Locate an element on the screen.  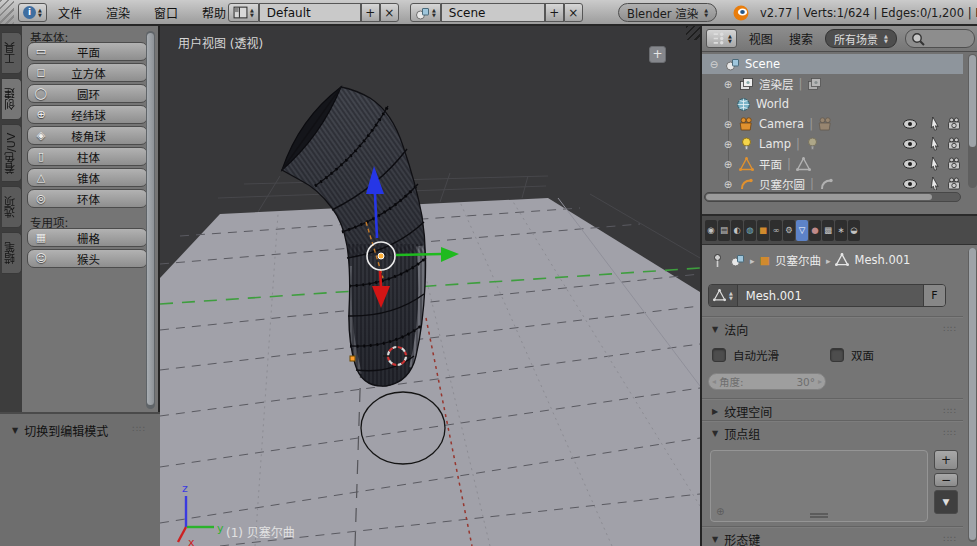
editor-type-selector is located at coordinates (32, 12).